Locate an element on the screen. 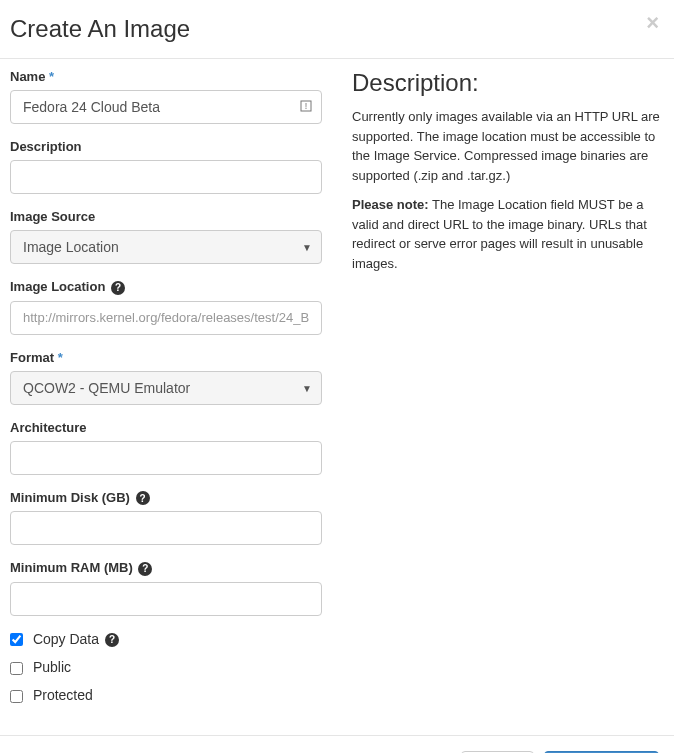 This screenshot has width=674, height=753. description-paragraph-2: Please note: The Image Location field MU… is located at coordinates (508, 234).